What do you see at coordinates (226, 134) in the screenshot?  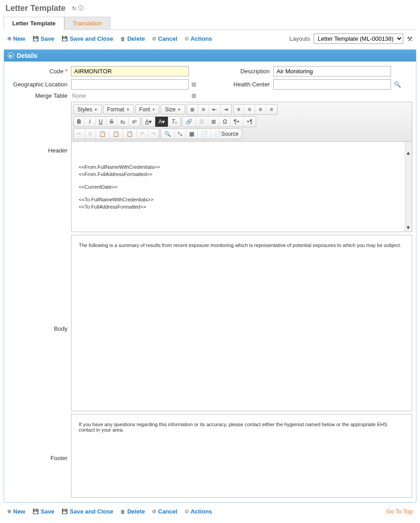 I see `source-button: 📄 Source` at bounding box center [226, 134].